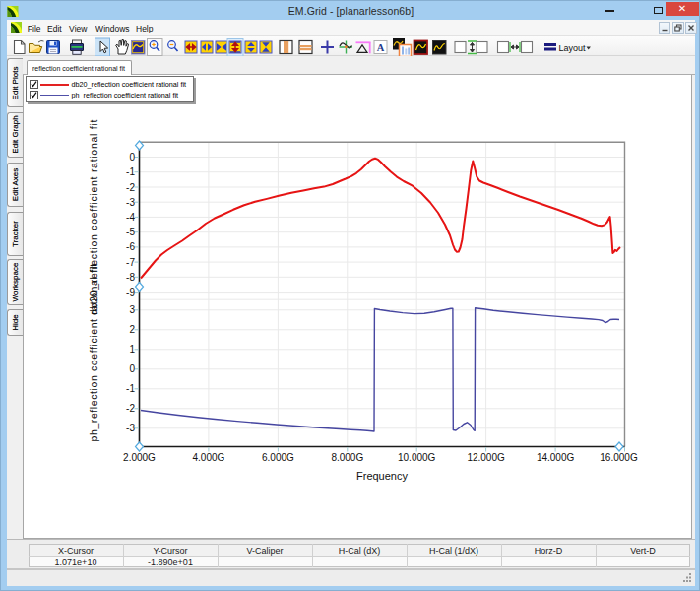  What do you see at coordinates (382, 476) in the screenshot?
I see `svg-text: Frequency` at bounding box center [382, 476].